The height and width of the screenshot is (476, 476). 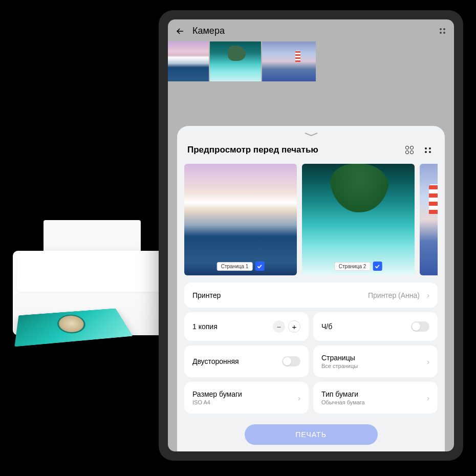 I want to click on setting-sub: Все страницы, so click(x=340, y=366).